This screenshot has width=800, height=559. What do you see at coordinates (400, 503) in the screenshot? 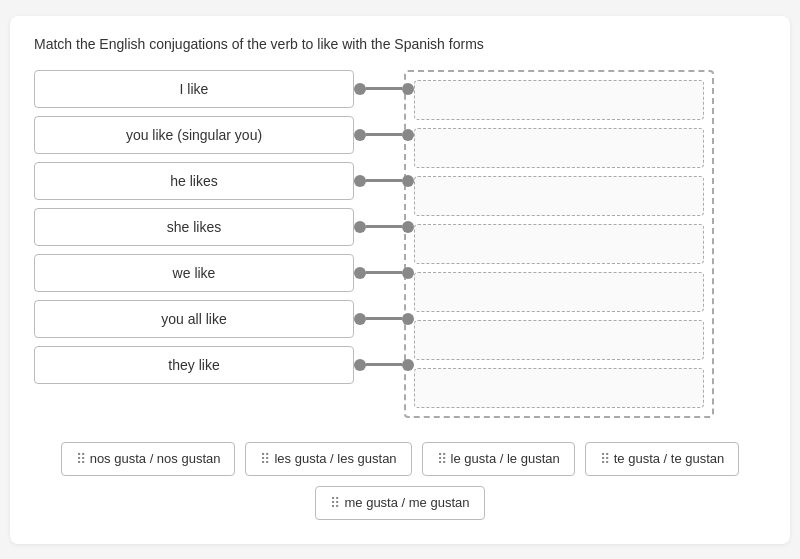
I see `answers-row-2: ⠿ me gusta / me gustan` at bounding box center [400, 503].